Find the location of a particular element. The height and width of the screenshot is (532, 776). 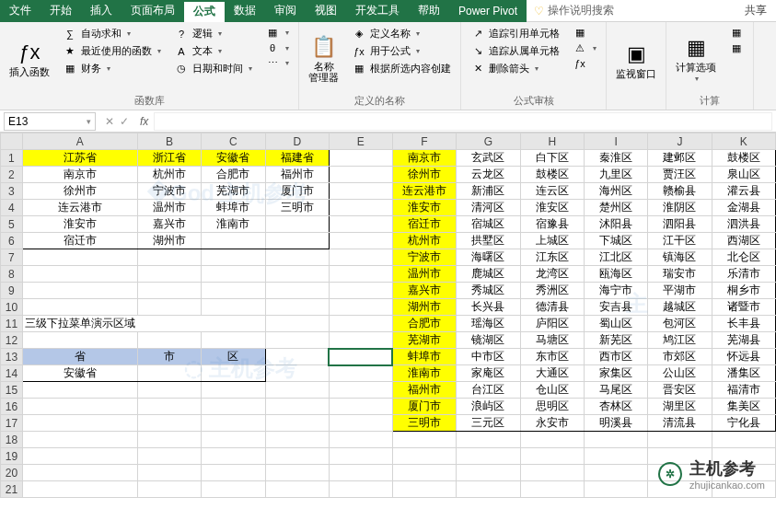

cell-G20 is located at coordinates (488, 473).